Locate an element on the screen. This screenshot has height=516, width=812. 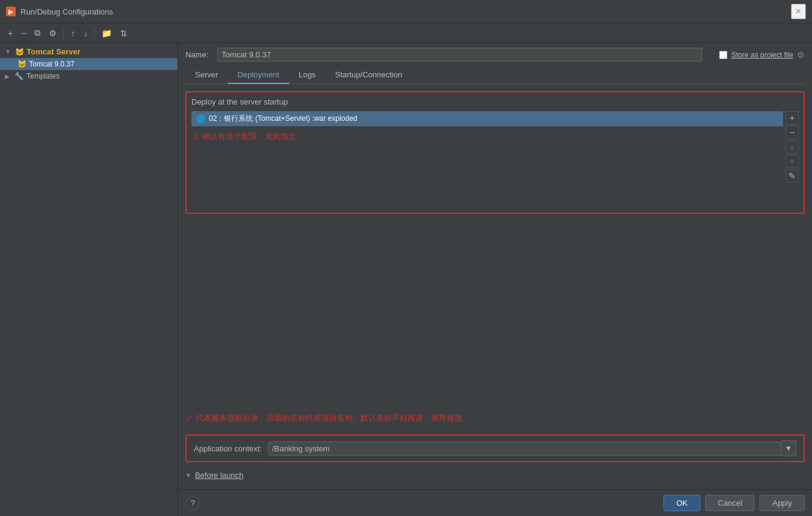
move-down-button: ↓ is located at coordinates (86, 33).